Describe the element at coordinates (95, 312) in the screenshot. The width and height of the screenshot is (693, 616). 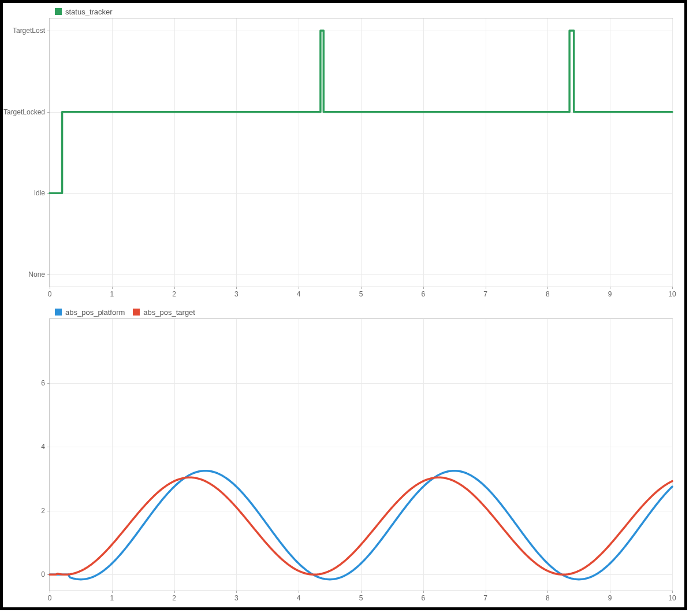
I see `legend-label: abs_pos_platform` at that location.